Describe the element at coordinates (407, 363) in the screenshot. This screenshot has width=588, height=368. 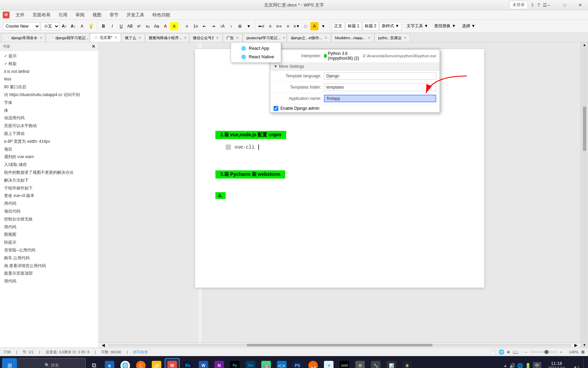
I see `taskbar-misc4: 🖥` at that location.